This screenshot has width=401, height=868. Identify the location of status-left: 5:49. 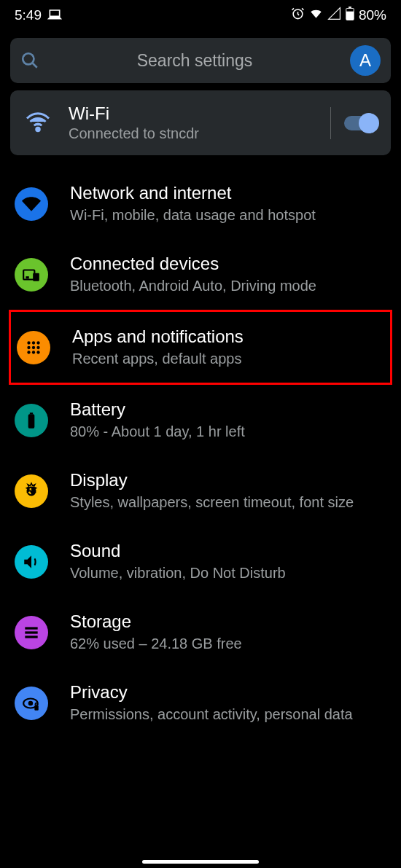
(38, 16).